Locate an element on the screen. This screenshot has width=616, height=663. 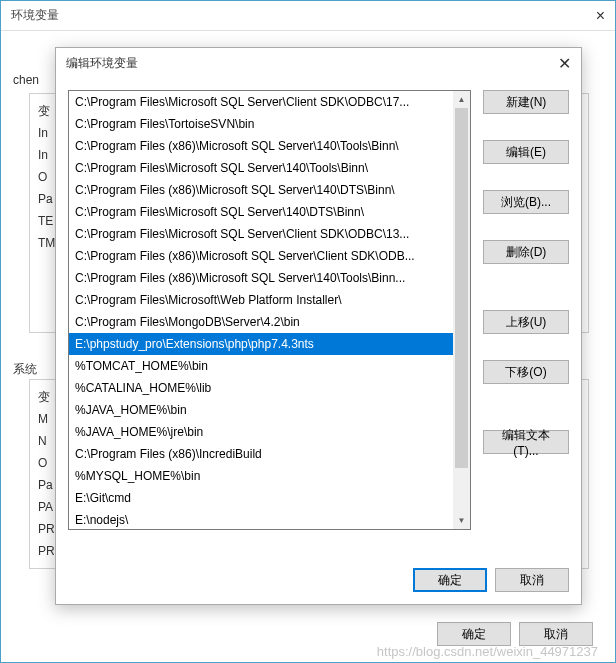
list-item: C:\Program Files\TortoiseSVN\bin is located at coordinates (270, 124).